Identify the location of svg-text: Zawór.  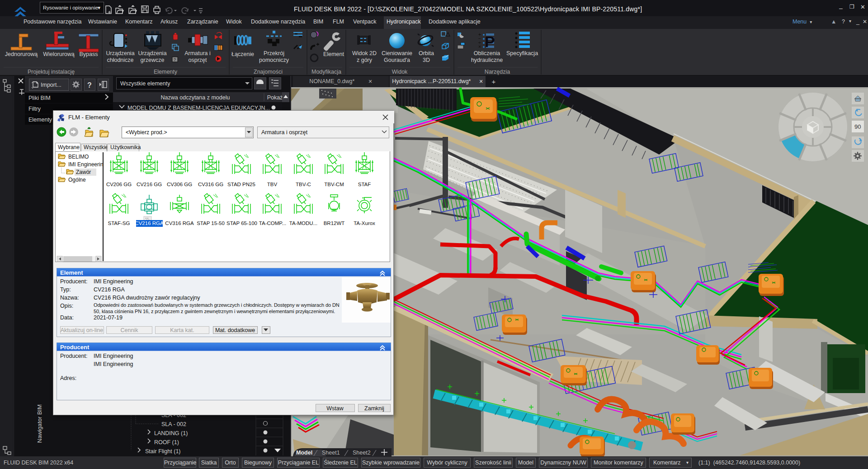
(83, 172).